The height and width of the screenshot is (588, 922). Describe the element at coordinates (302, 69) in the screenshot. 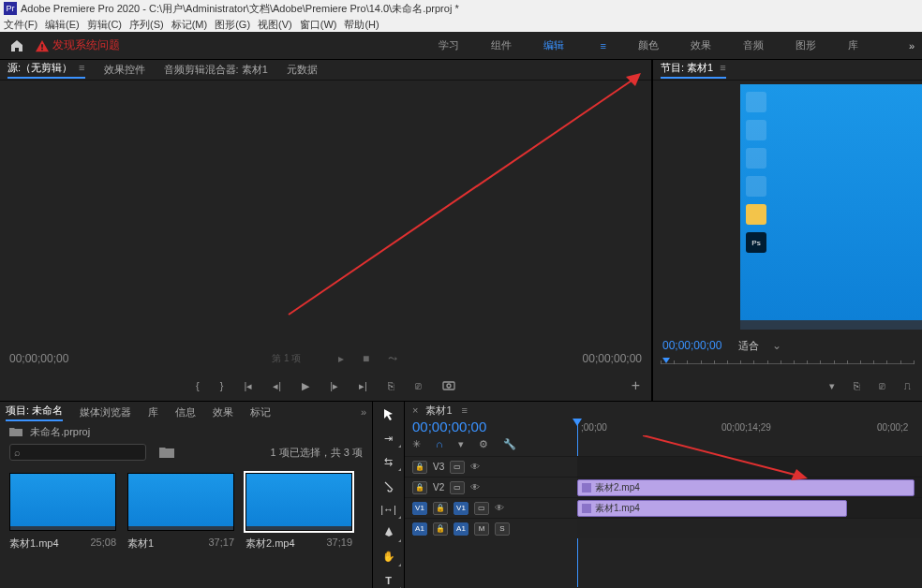

I see `source-tab: 元数据` at that location.